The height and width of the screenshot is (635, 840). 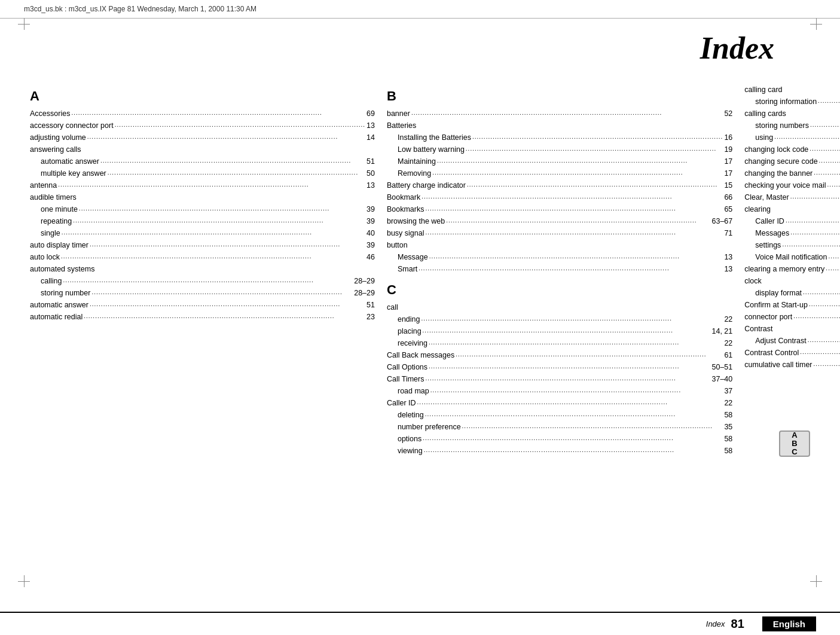 What do you see at coordinates (371, 173) in the screenshot?
I see `entry-page: 50` at bounding box center [371, 173].